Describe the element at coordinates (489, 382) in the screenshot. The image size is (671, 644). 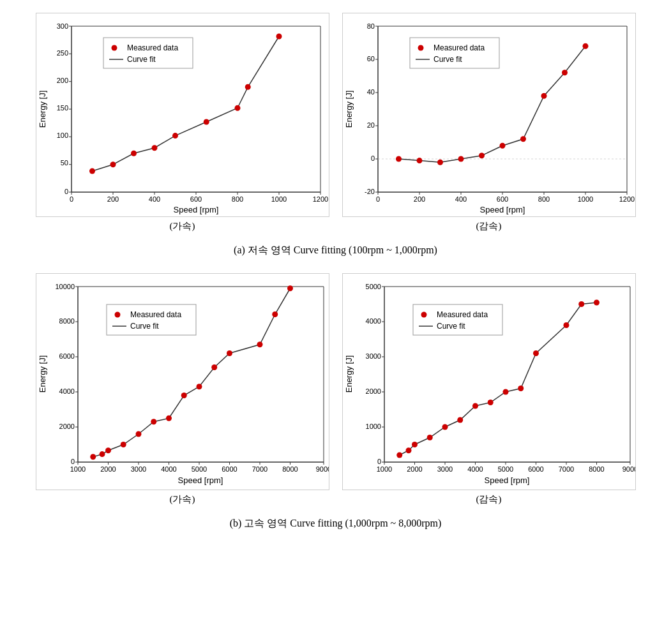
I see `svg-bottom-right: 0 1000 2000 3000 4000 5000 1000 2000` at that location.